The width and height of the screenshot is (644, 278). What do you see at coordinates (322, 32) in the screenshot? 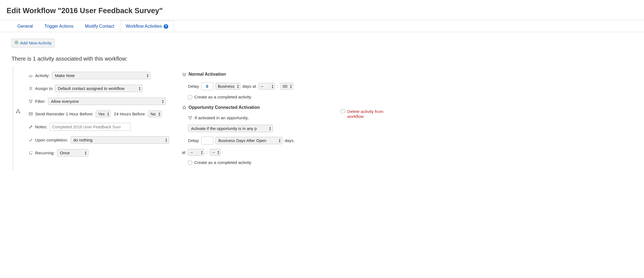
I see `tabs-underline` at bounding box center [322, 32].